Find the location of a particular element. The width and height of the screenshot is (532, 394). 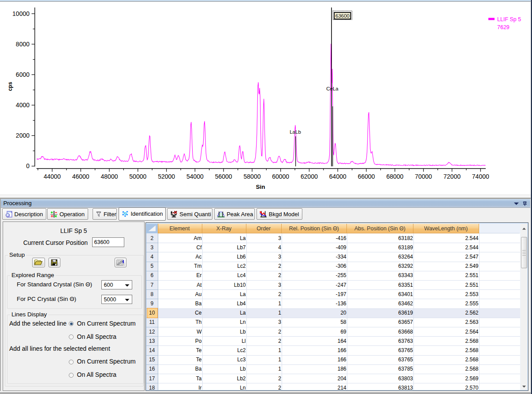

svg-text: 50000 is located at coordinates (138, 176).